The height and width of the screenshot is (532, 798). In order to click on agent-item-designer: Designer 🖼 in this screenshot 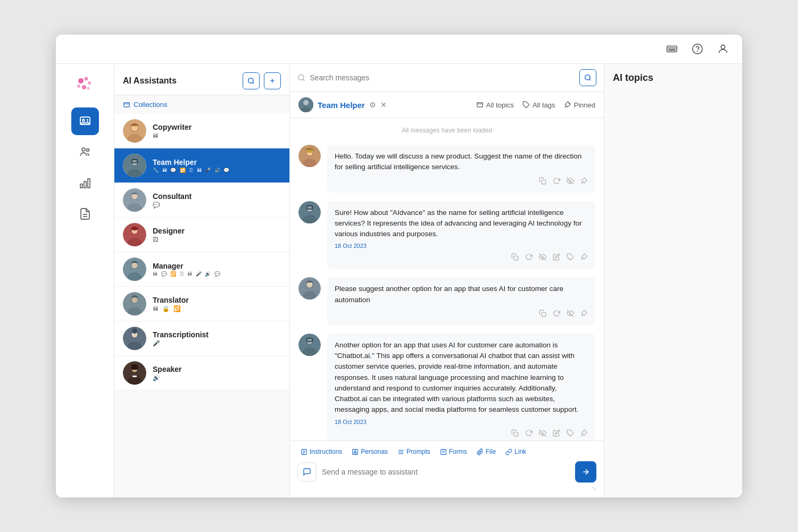, I will do `click(202, 235)`.